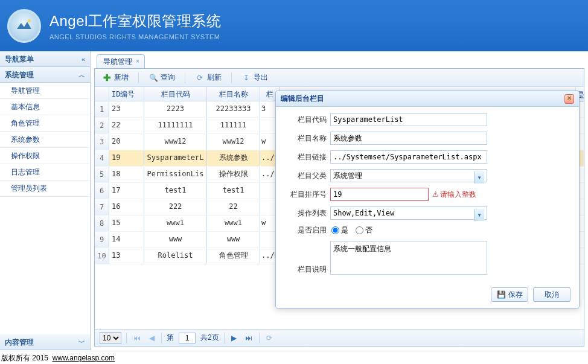  Describe the element at coordinates (307, 157) in the screenshot. I see `label-link: 栏目链接` at that location.